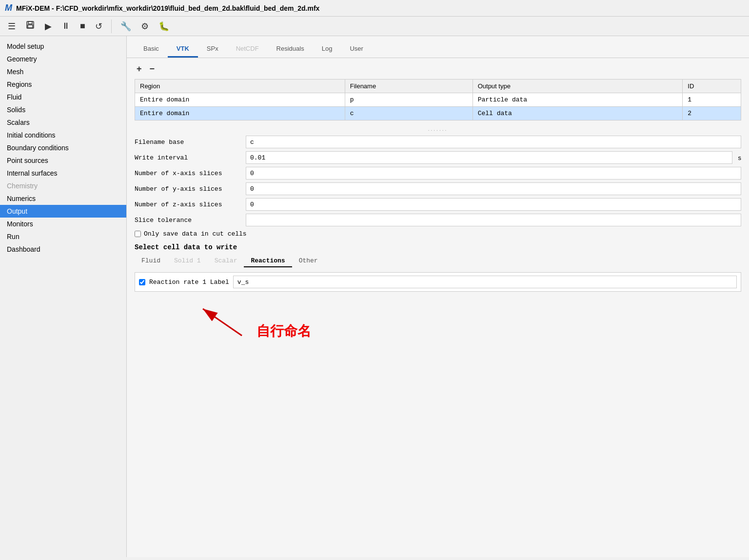 This screenshot has width=749, height=560. Describe the element at coordinates (111, 26) in the screenshot. I see `toolbar-separator` at that location.